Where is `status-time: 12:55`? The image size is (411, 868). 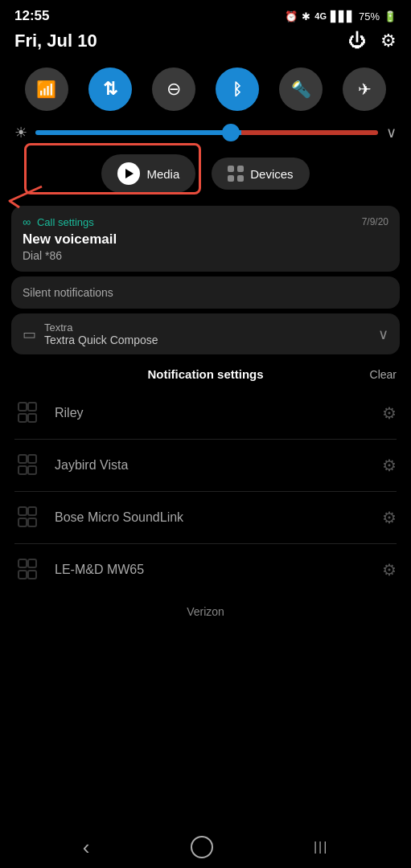 status-time: 12:55 is located at coordinates (32, 16).